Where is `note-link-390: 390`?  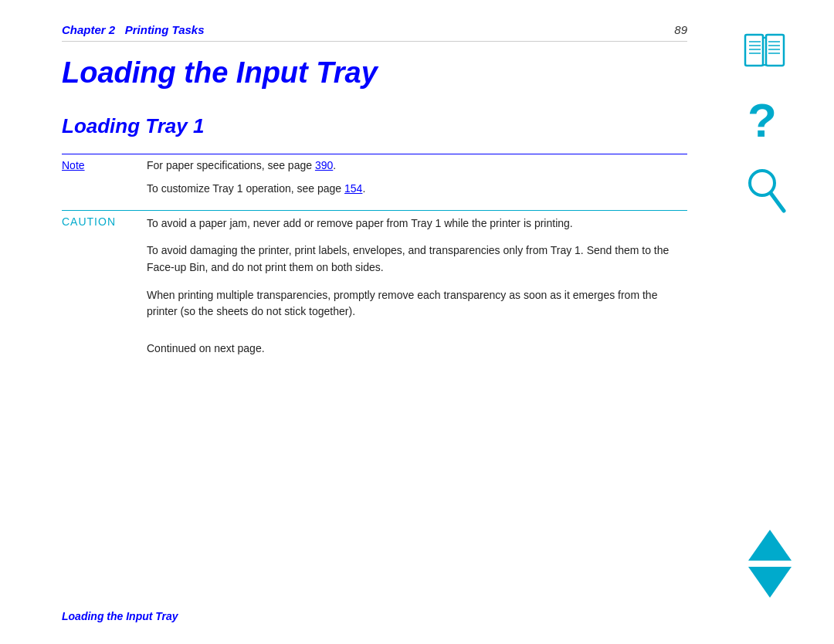
note-link-390: 390 is located at coordinates (324, 165).